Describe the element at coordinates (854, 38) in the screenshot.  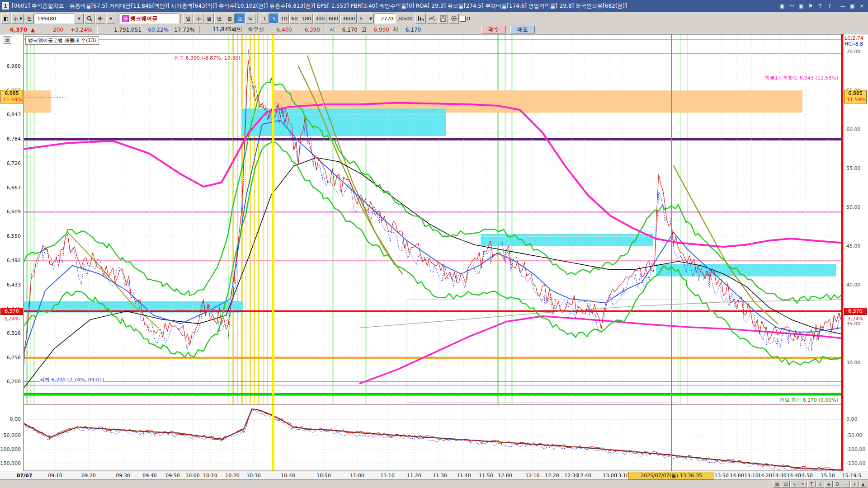
I see `low-change-label: LC:2,74` at that location.